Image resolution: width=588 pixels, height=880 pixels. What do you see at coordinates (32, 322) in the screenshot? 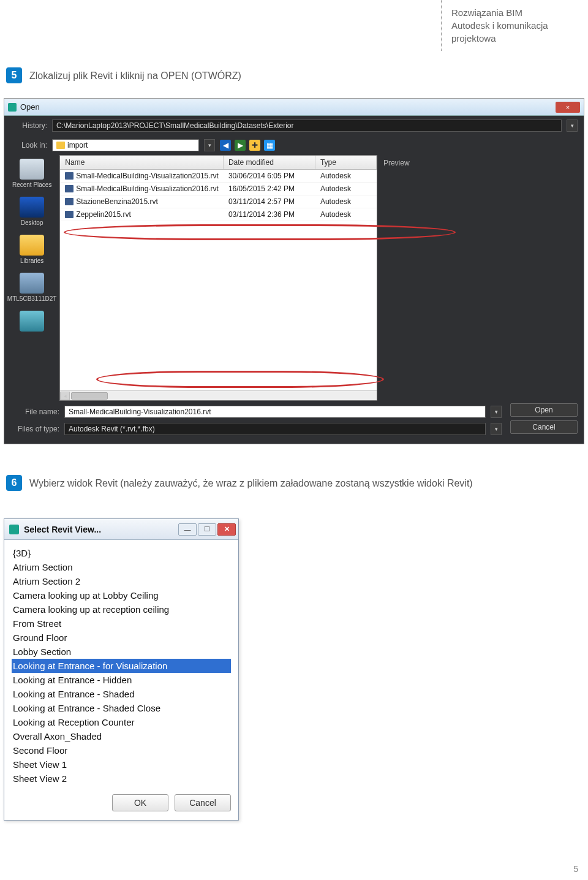
I see `place-ftp` at bounding box center [32, 322].